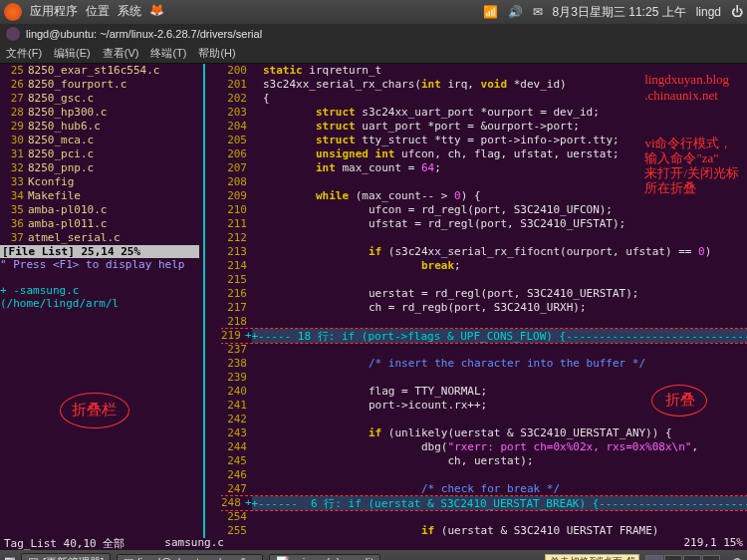  Describe the element at coordinates (713, 543) in the screenshot. I see `status-pos: 219,1 15%` at that location.